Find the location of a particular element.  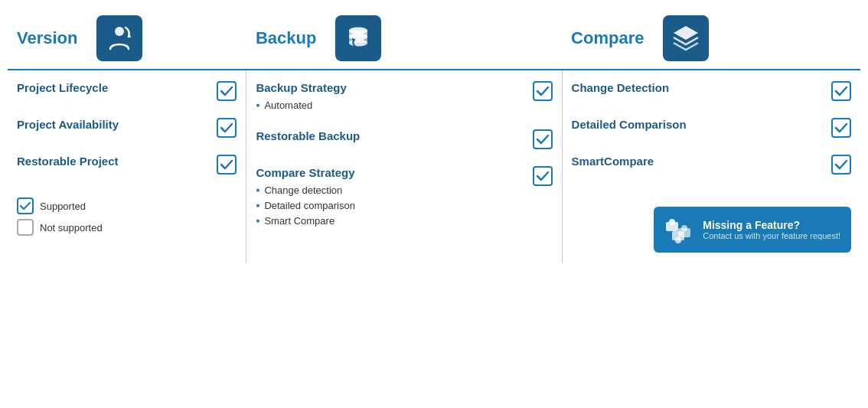

backup-strategy-label: Backup Strategy is located at coordinates (390, 87).